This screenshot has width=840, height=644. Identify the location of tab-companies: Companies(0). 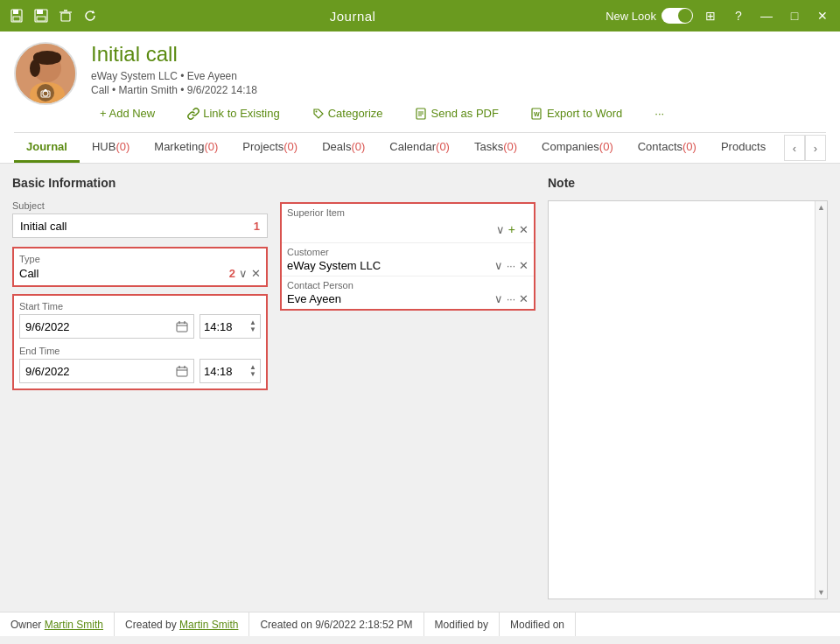
(578, 148).